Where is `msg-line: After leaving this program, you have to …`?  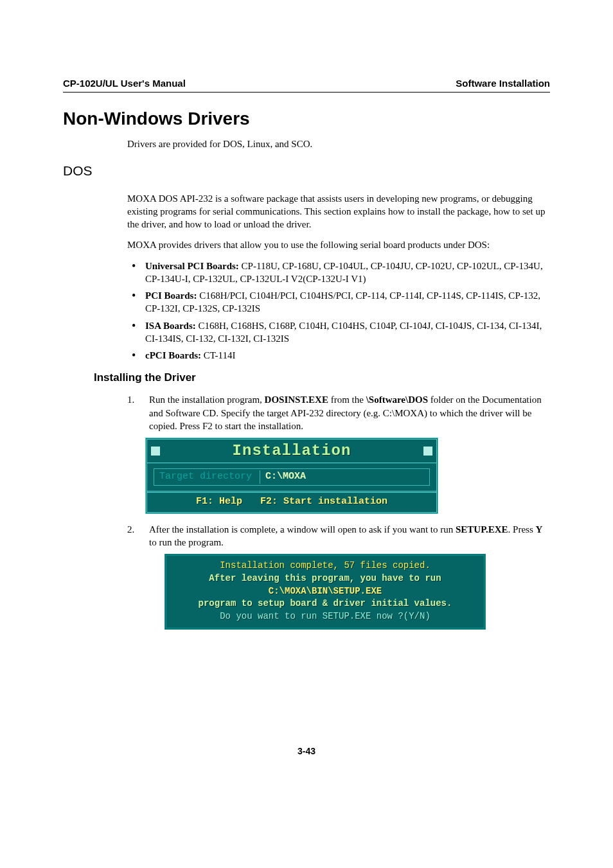 msg-line: After leaving this program, you have to … is located at coordinates (325, 579).